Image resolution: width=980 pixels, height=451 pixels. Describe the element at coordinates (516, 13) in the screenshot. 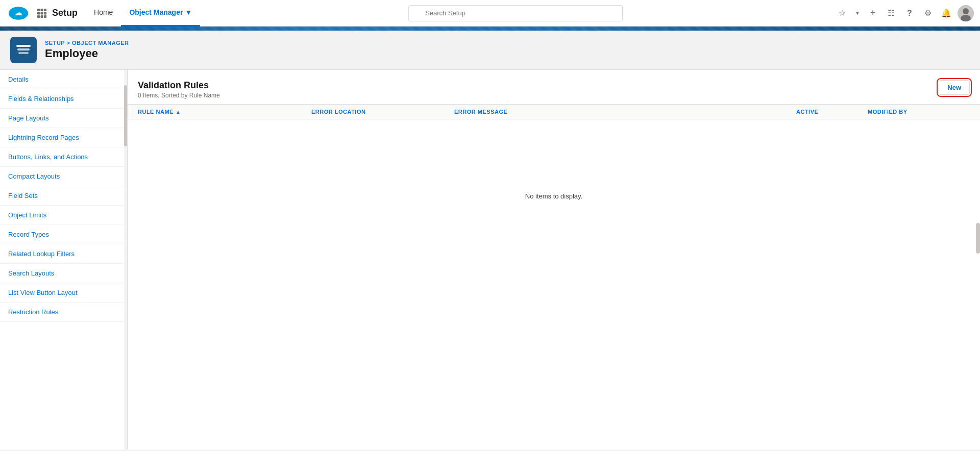

I see `search-input` at that location.